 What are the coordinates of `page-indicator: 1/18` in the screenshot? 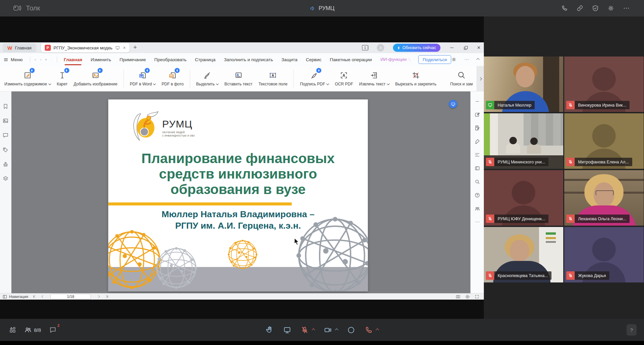 It's located at (71, 297).